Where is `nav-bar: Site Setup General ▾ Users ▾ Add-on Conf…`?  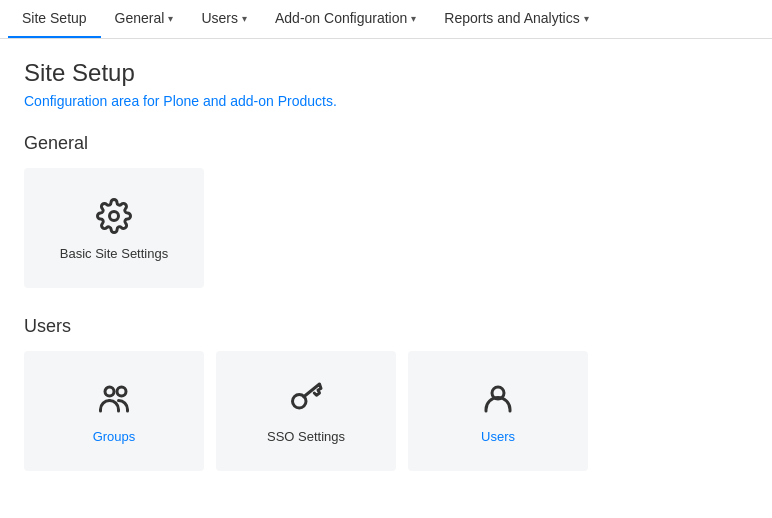
nav-bar: Site Setup General ▾ Users ▾ Add-on Conf… is located at coordinates (386, 20).